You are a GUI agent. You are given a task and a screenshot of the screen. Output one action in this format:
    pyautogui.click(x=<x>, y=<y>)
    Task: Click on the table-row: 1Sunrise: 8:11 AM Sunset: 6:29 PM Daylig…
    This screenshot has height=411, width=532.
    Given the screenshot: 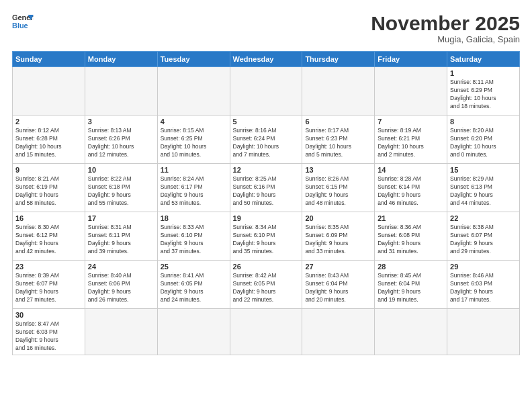 What is the action you would take?
    pyautogui.click(x=484, y=91)
    